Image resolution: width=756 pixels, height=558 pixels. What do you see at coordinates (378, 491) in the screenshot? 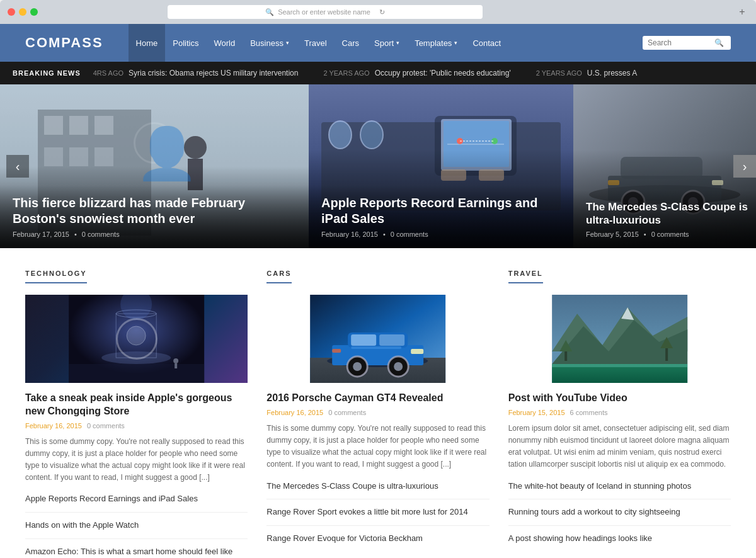
I see `cars-link-1: The Mercedes S-Class Coupe is ultra-luxu…` at bounding box center [378, 491].